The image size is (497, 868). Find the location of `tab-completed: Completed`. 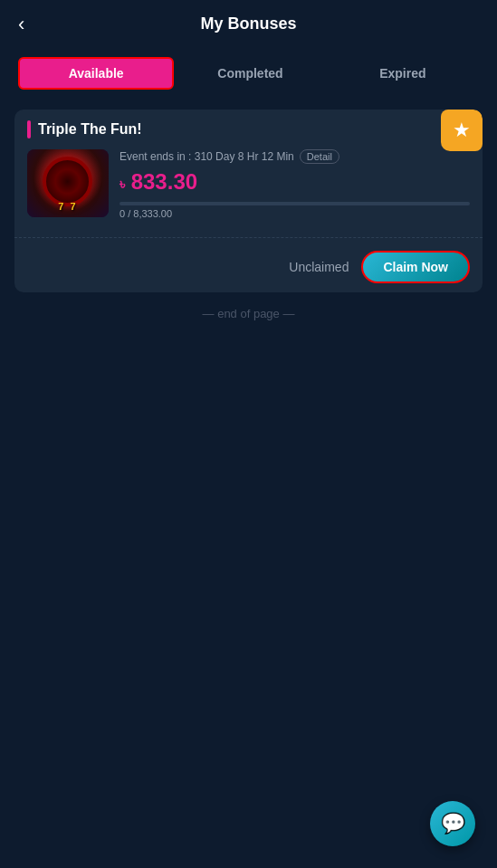

tab-completed: Completed is located at coordinates (250, 73).